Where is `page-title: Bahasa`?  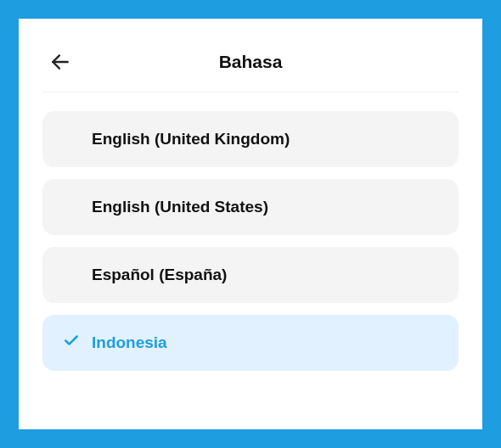 page-title: Bahasa is located at coordinates (250, 62).